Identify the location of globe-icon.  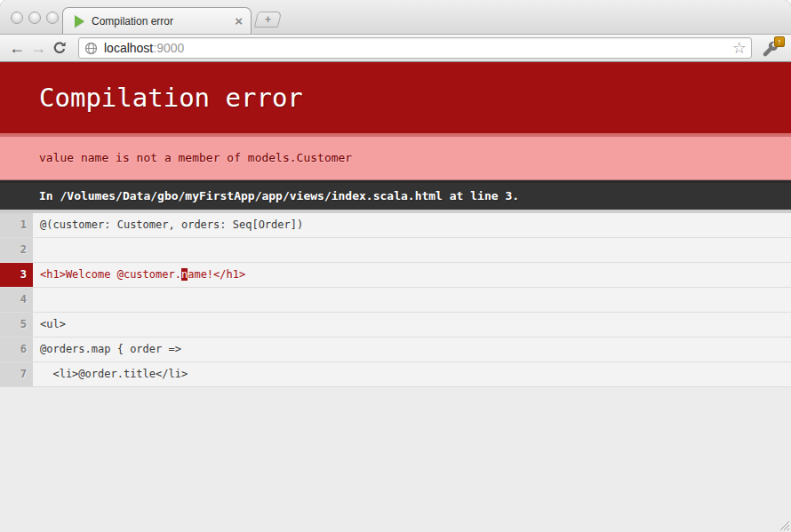
(91, 48).